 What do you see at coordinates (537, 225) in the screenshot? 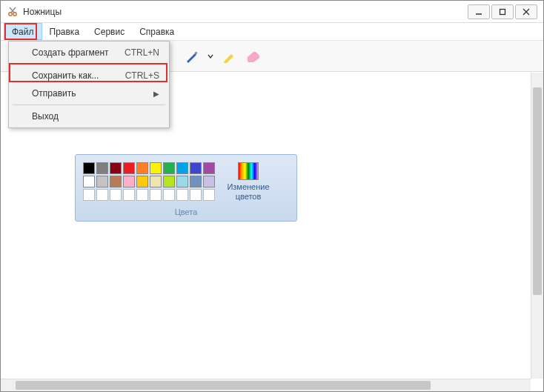
I see `scrollbar-vertical` at bounding box center [537, 225].